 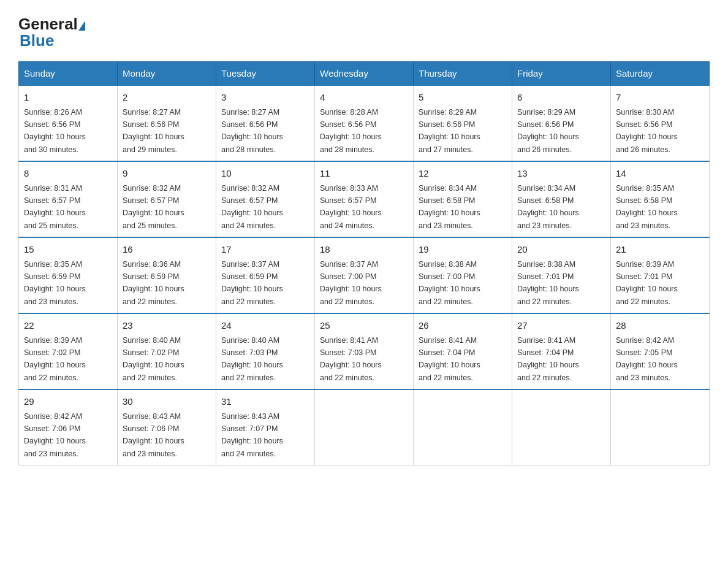 What do you see at coordinates (364, 174) in the screenshot?
I see `day-number: 11` at bounding box center [364, 174].